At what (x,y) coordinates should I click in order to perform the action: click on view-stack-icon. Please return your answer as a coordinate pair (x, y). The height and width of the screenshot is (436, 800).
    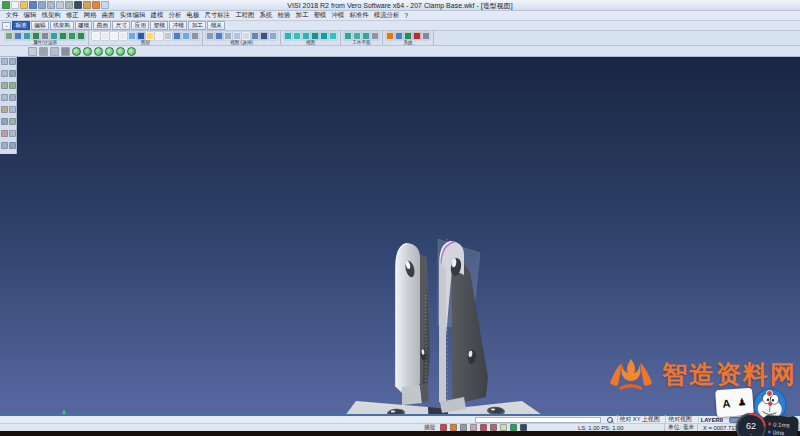
    Looking at the image, I should click on (210, 36).